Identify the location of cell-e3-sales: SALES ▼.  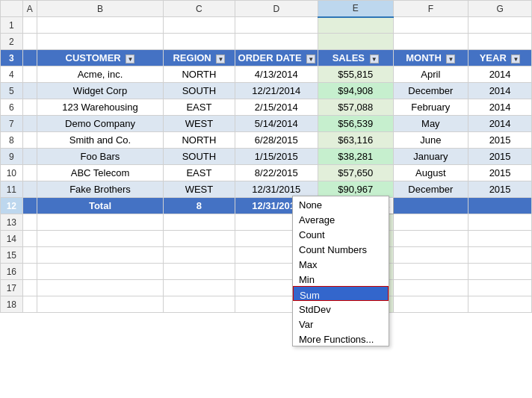
(356, 58).